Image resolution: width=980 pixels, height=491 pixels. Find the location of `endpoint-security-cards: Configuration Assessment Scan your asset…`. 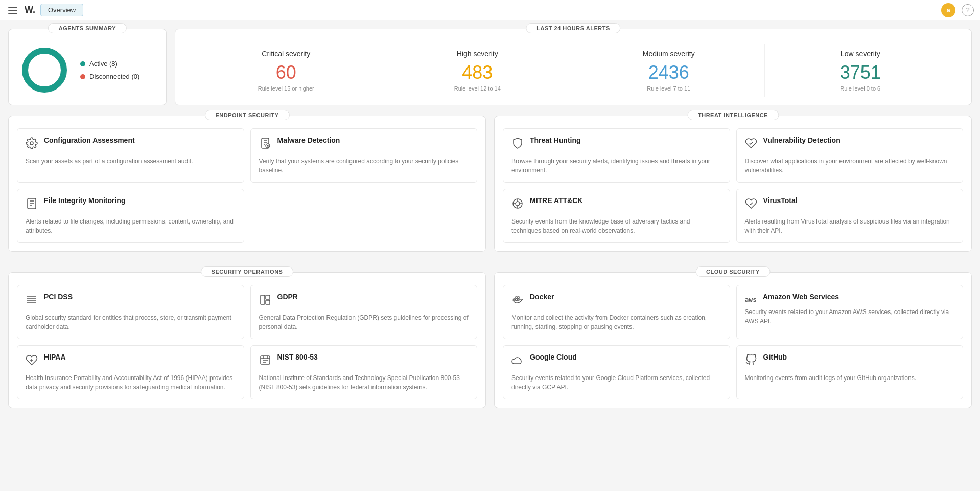

endpoint-security-cards: Configuration Assessment Scan your asset… is located at coordinates (247, 184).